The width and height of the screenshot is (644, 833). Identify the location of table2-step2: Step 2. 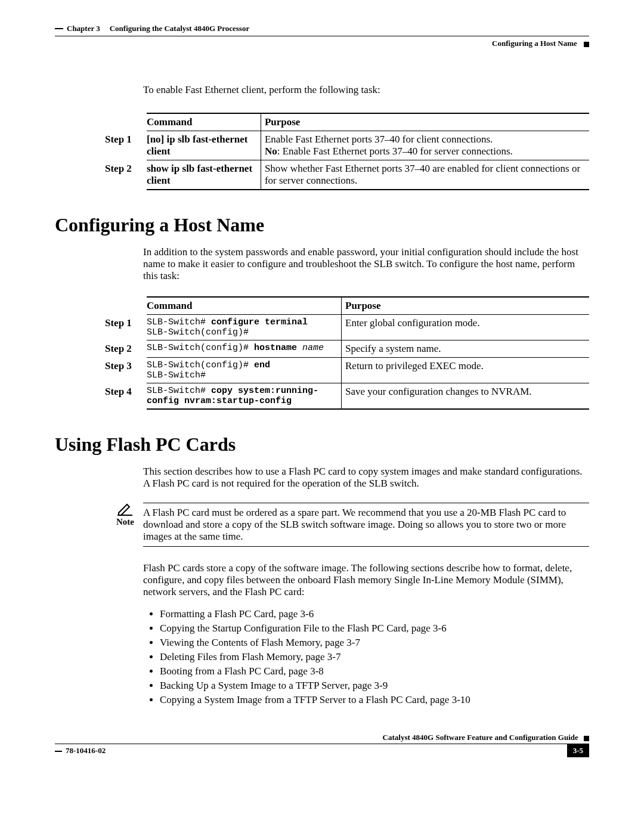
(126, 349).